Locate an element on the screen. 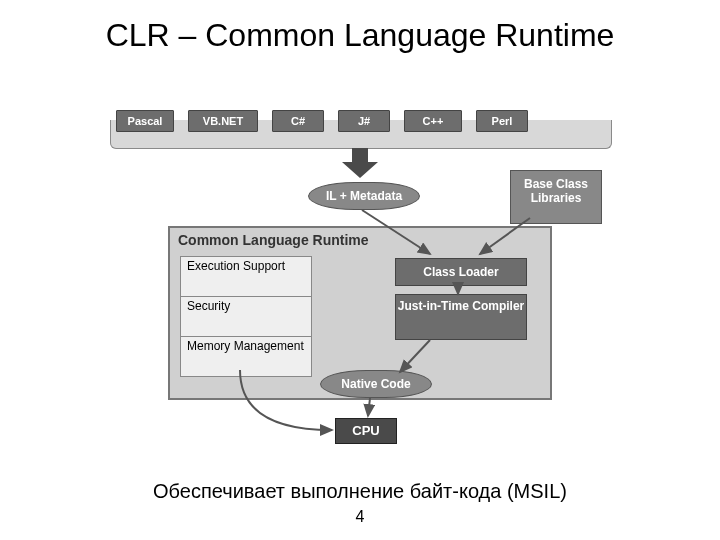 The height and width of the screenshot is (540, 720). lang-jsharp: J# is located at coordinates (364, 121).